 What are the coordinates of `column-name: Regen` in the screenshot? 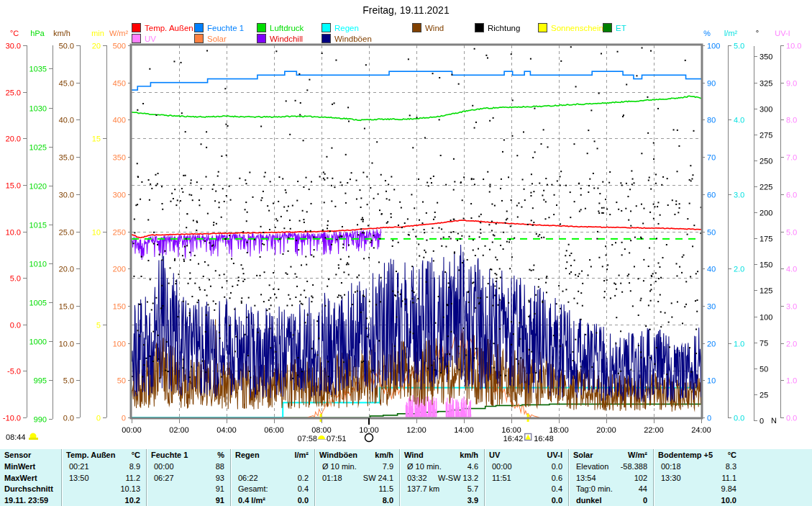 It's located at (245, 455).